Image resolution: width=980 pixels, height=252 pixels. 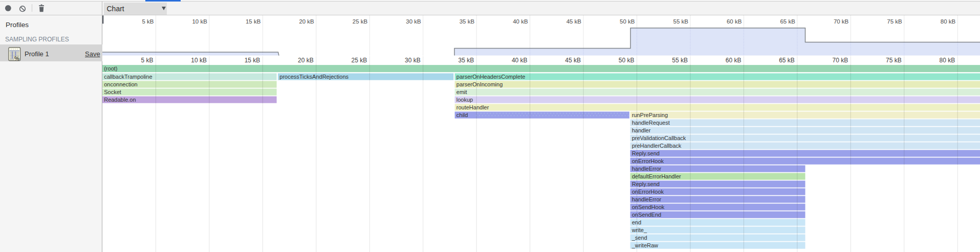 What do you see at coordinates (111, 68) in the screenshot?
I see `svg-text: (root)` at bounding box center [111, 68].